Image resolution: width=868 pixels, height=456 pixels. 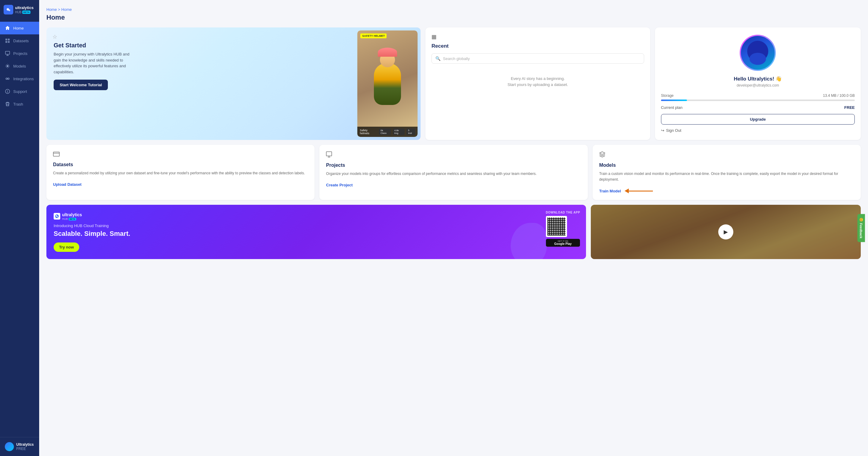 I want to click on download-label: DOWNLOAD THE APP, so click(x=563, y=212).